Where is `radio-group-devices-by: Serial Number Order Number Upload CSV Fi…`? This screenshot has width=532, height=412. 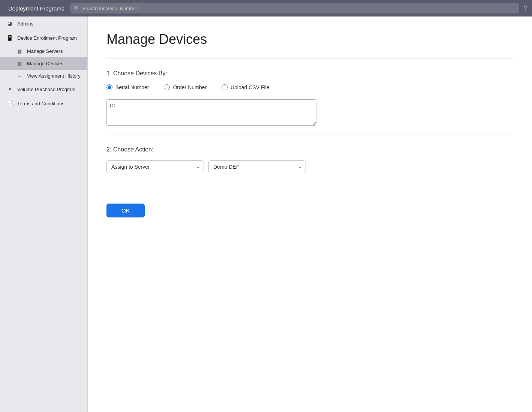 radio-group-devices-by: Serial Number Order Number Upload CSV Fi… is located at coordinates (310, 87).